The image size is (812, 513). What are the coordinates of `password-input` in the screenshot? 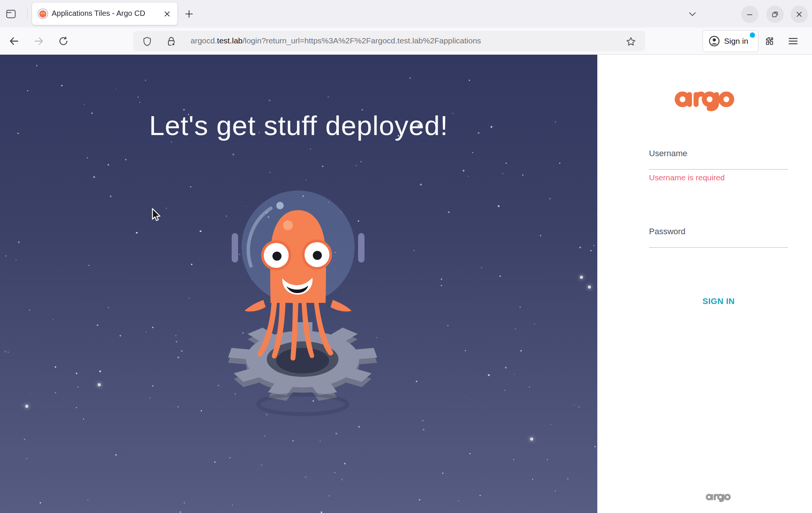 It's located at (718, 247).